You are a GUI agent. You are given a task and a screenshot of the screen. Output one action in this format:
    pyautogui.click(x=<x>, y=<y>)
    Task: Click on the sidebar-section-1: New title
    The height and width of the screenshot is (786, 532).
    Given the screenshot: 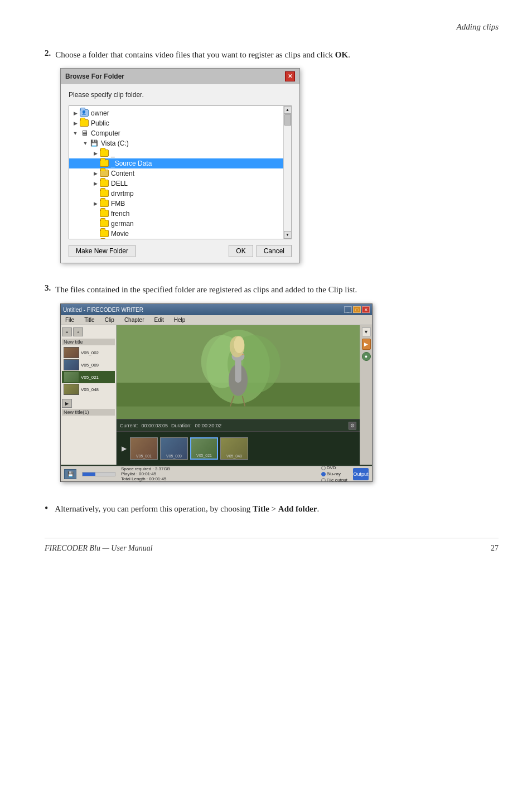 What is the action you would take?
    pyautogui.click(x=88, y=342)
    